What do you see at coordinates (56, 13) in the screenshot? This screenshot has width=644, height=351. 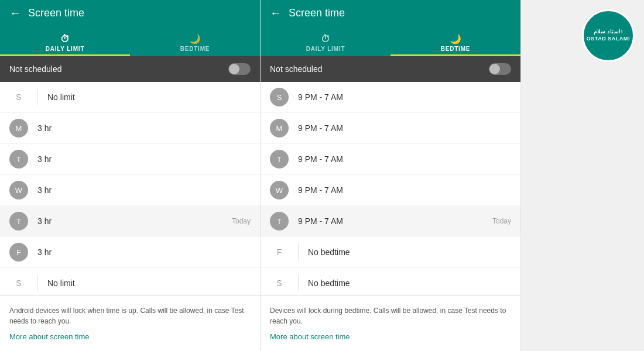 I see `left-header-title: Screen time` at bounding box center [56, 13].